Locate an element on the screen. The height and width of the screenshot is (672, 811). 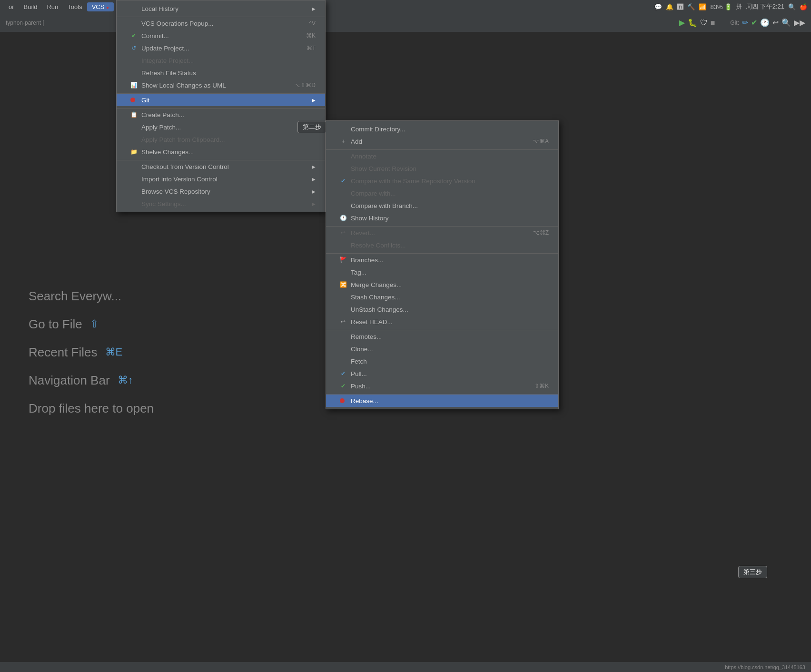
menu-show-local-changes: 📊 Show Local Changes as UML ⌥⇧⌘D is located at coordinates (221, 85).